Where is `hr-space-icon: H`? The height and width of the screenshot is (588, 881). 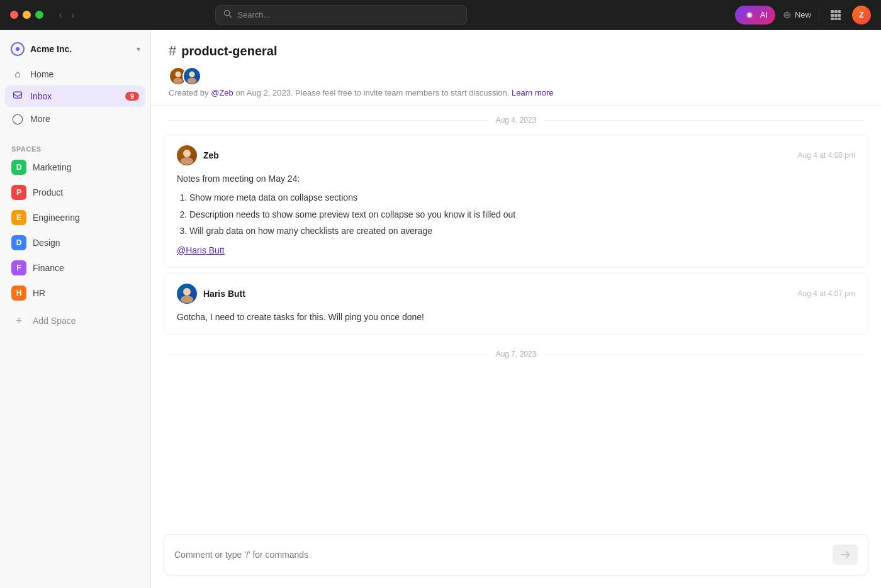
hr-space-icon: H is located at coordinates (19, 293).